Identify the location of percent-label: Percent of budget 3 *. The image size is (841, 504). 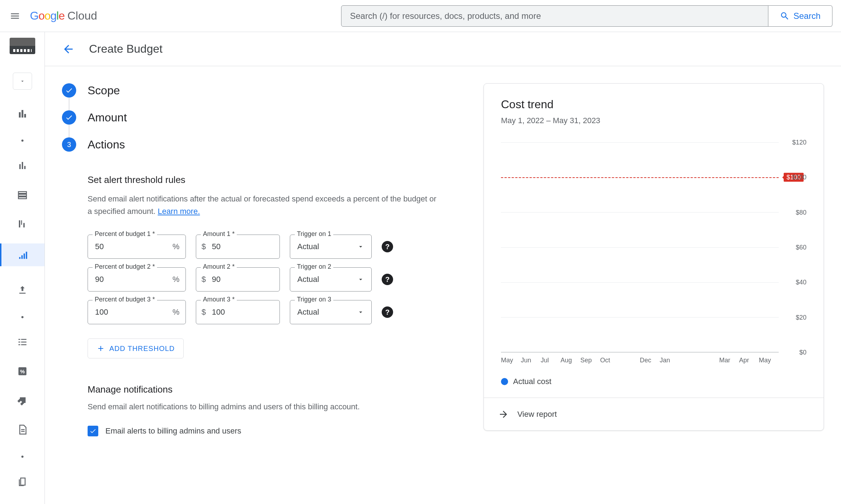
(125, 300).